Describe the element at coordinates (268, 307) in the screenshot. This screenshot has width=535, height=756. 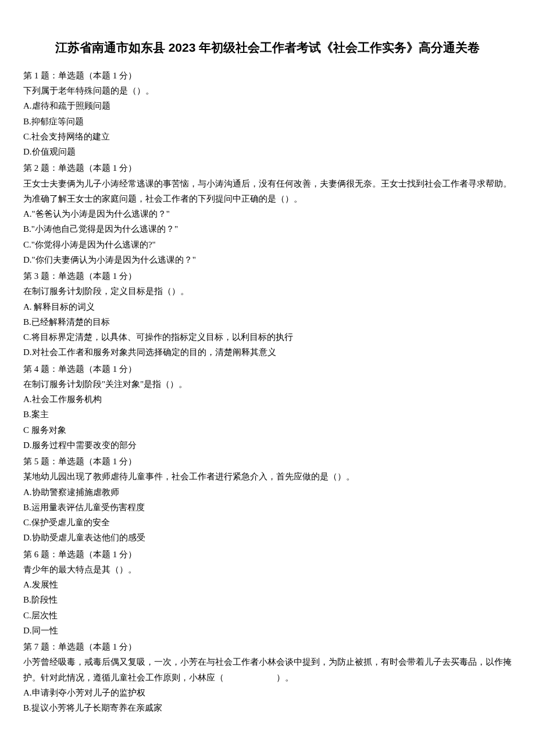
I see `question-option: A. 解释目标的词义` at that location.